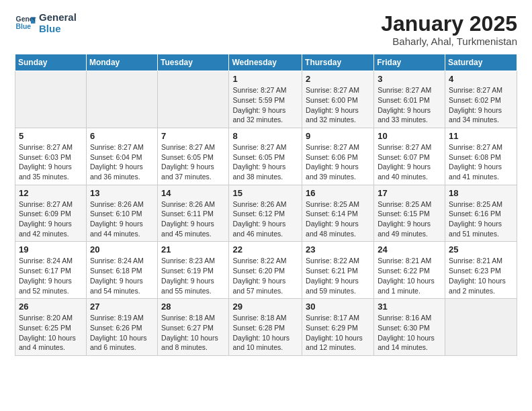 This screenshot has width=532, height=411. I want to click on day-info: Sunrise: 8:25 AMSunset: 6:16 PMDaylight:…, so click(481, 219).